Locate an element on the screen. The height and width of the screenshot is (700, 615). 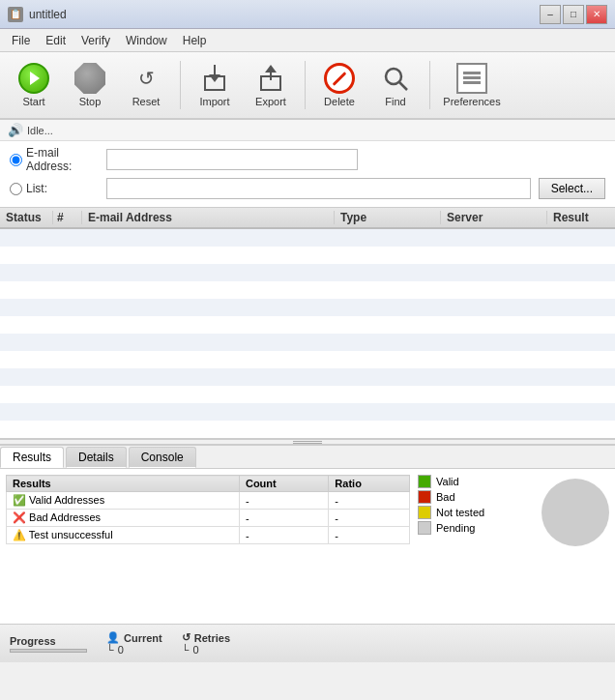
minimize-button: – is located at coordinates (550, 15).